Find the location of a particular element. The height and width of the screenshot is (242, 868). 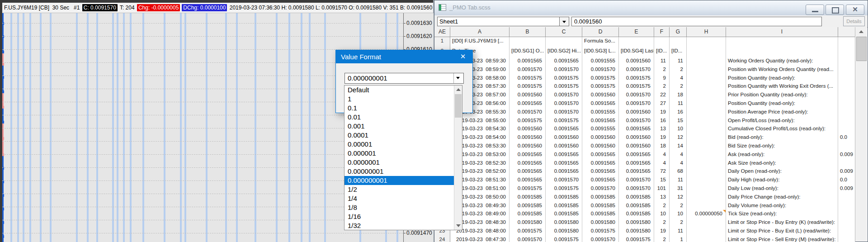

cell: 18 is located at coordinates (678, 95).